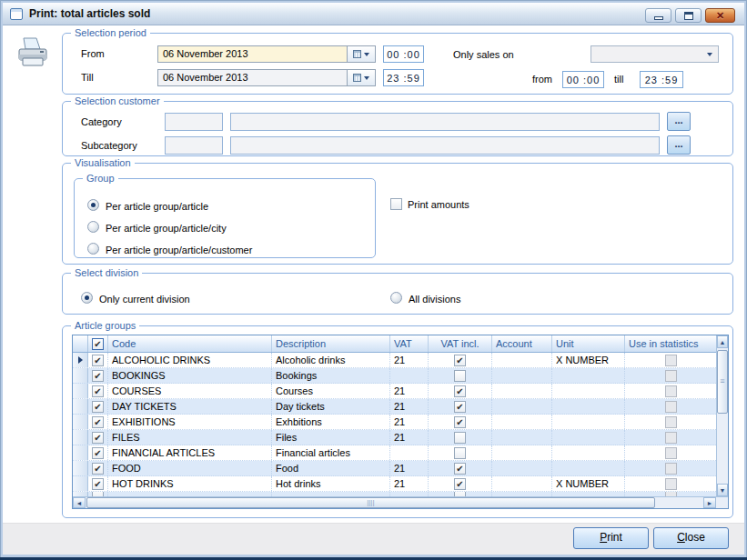  What do you see at coordinates (267, 55) in the screenshot?
I see `from-date-picker: 06 November 2013` at bounding box center [267, 55].